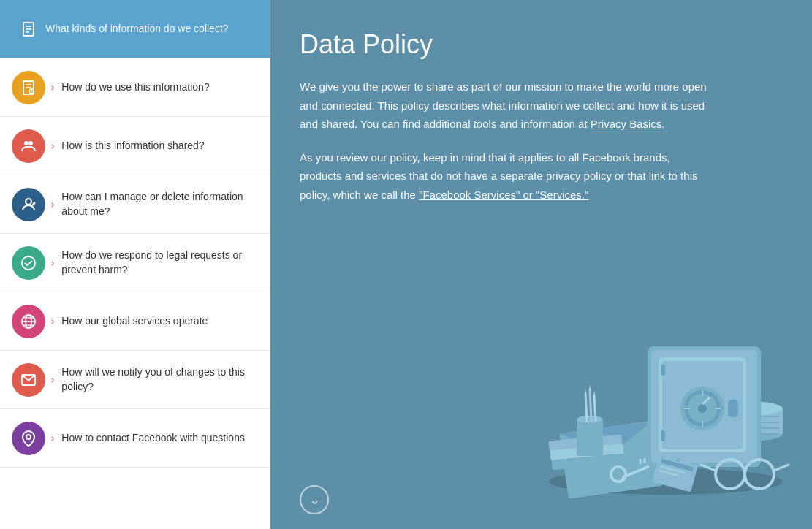 The width and height of the screenshot is (812, 529). I want to click on sidebar-item-use: ›How do we use this information?, so click(134, 88).